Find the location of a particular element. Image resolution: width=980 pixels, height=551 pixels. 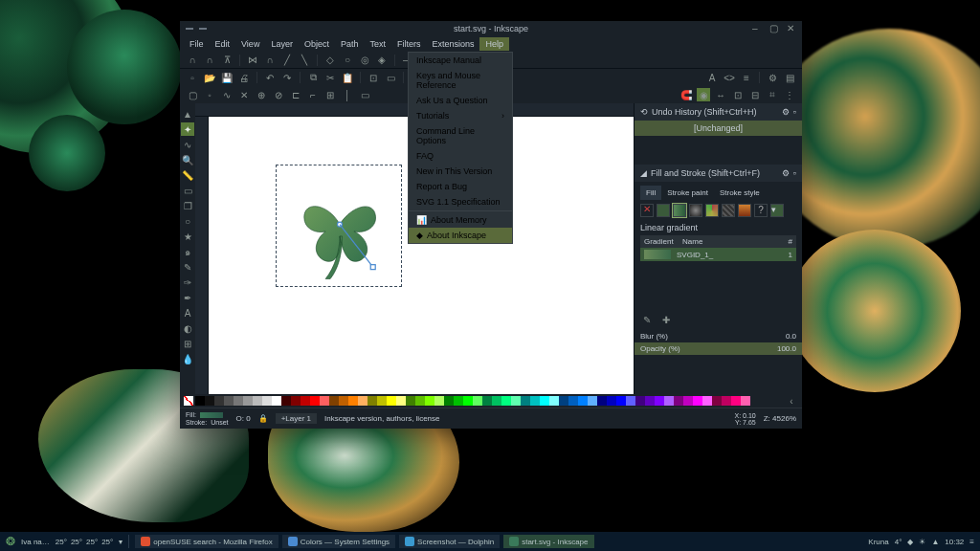

shamrock-path is located at coordinates (340, 227).